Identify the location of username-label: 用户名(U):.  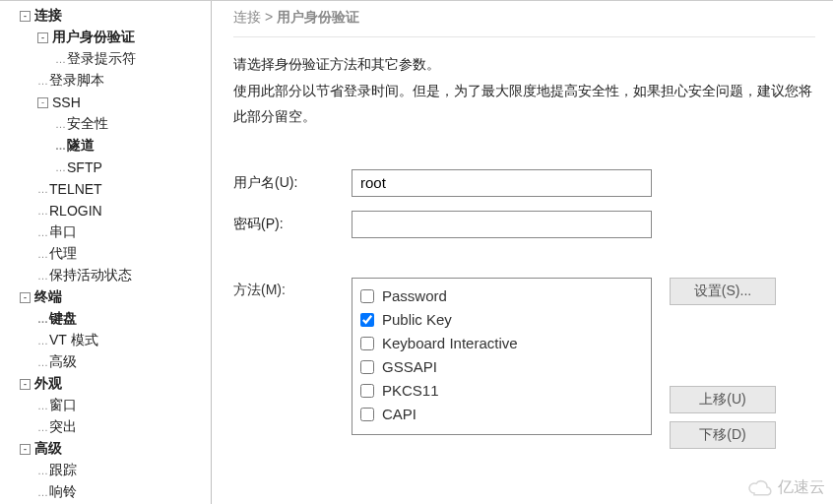
(292, 183).